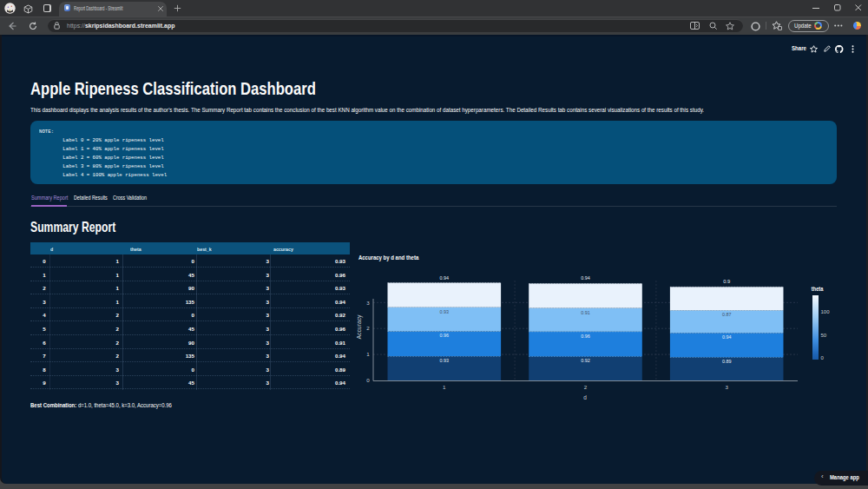 Image resolution: width=868 pixels, height=489 pixels. Describe the element at coordinates (727, 361) in the screenshot. I see `svg-text: 0.89` at that location.